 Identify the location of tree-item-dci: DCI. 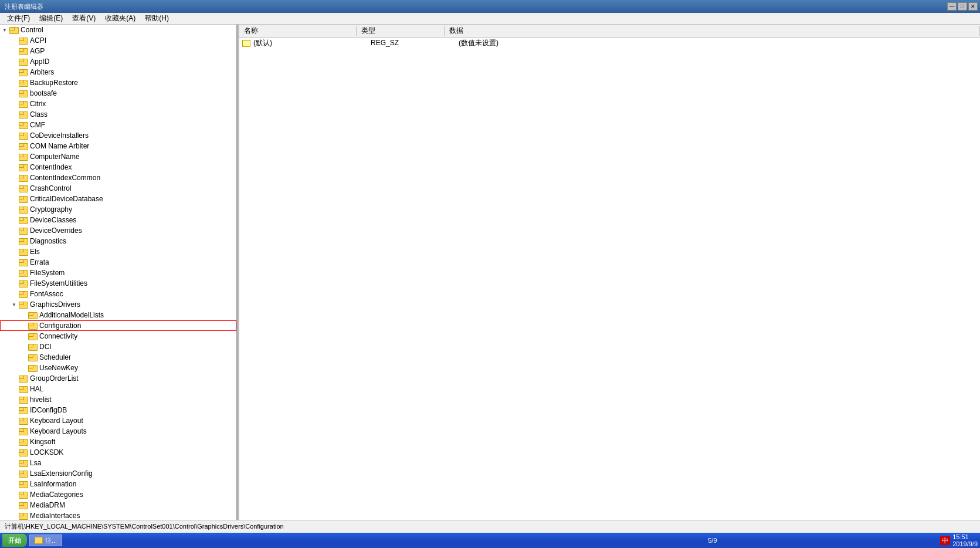
(118, 347).